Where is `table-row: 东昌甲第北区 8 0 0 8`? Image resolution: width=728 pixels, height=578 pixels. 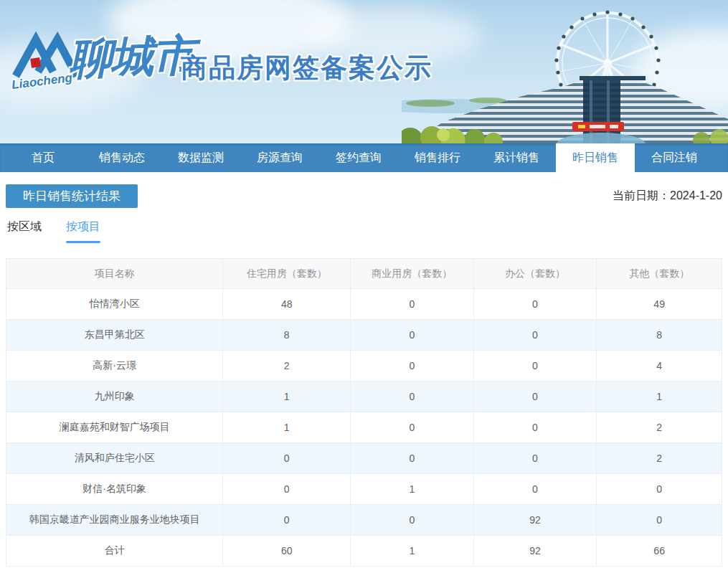 table-row: 东昌甲第北区 8 0 0 8 is located at coordinates (364, 336).